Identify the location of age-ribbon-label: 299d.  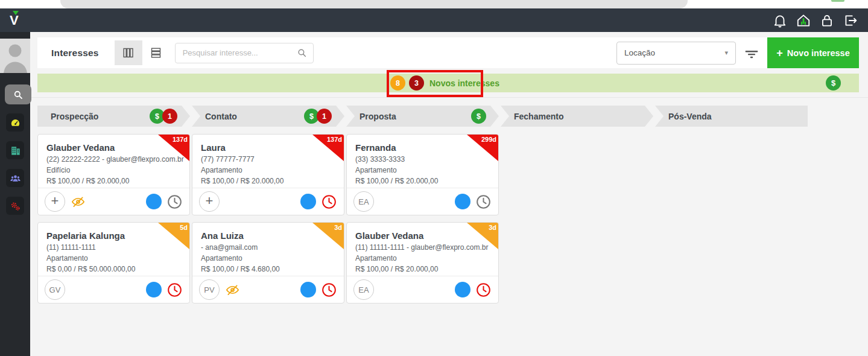
(489, 139).